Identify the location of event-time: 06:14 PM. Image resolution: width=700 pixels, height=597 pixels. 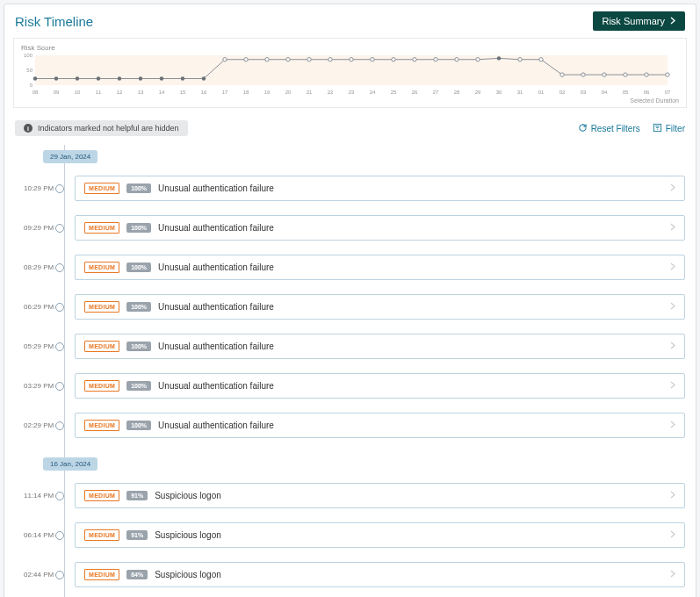
(41, 536).